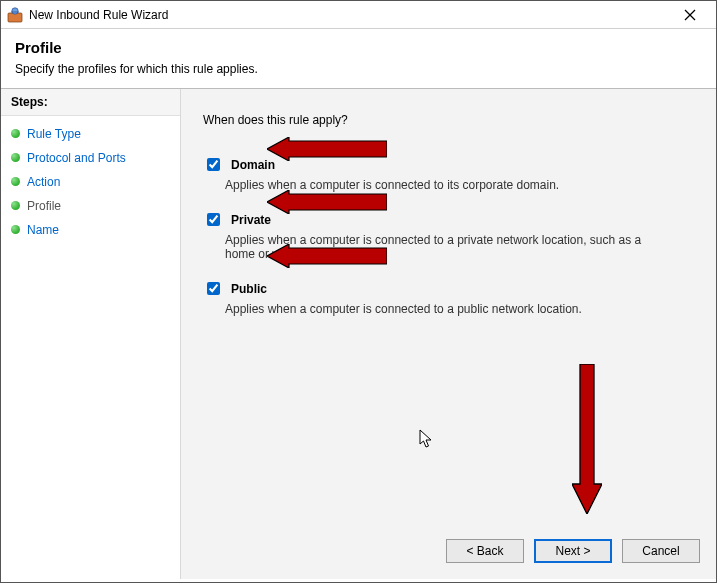  I want to click on wizard-header: Profile Specify the profiles for which t…, so click(358, 58).